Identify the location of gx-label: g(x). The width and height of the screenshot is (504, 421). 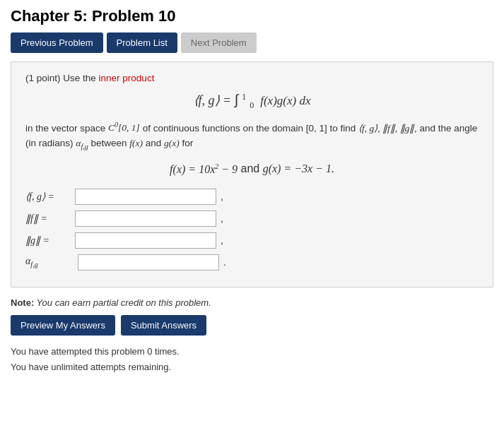
(172, 143).